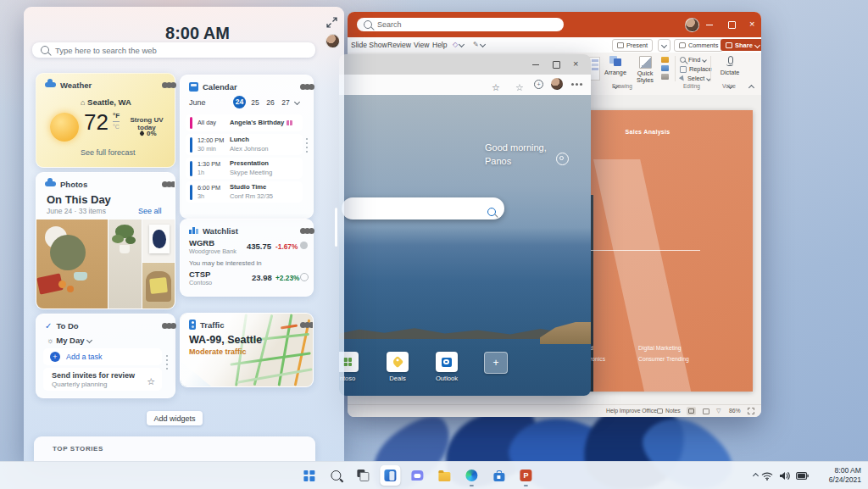 The image size is (868, 489). What do you see at coordinates (303, 231) in the screenshot?
I see `watchlist-more-icon` at bounding box center [303, 231].